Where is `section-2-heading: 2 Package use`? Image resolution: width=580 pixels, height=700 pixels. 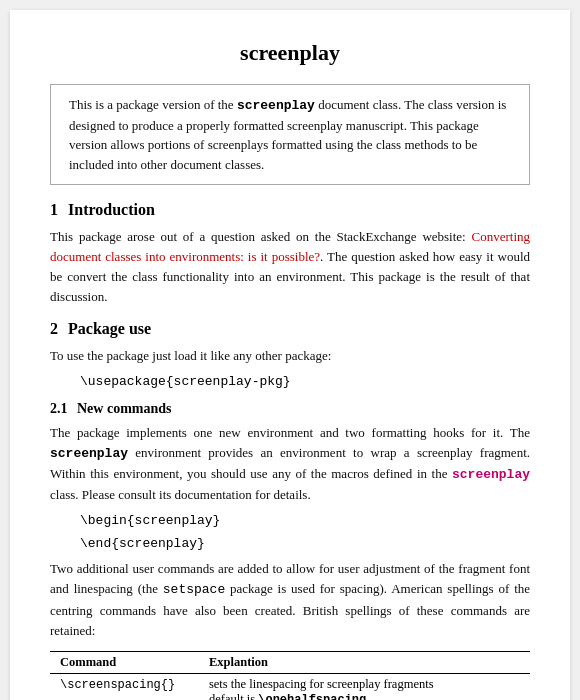
section-2-heading: 2 Package use is located at coordinates (290, 329).